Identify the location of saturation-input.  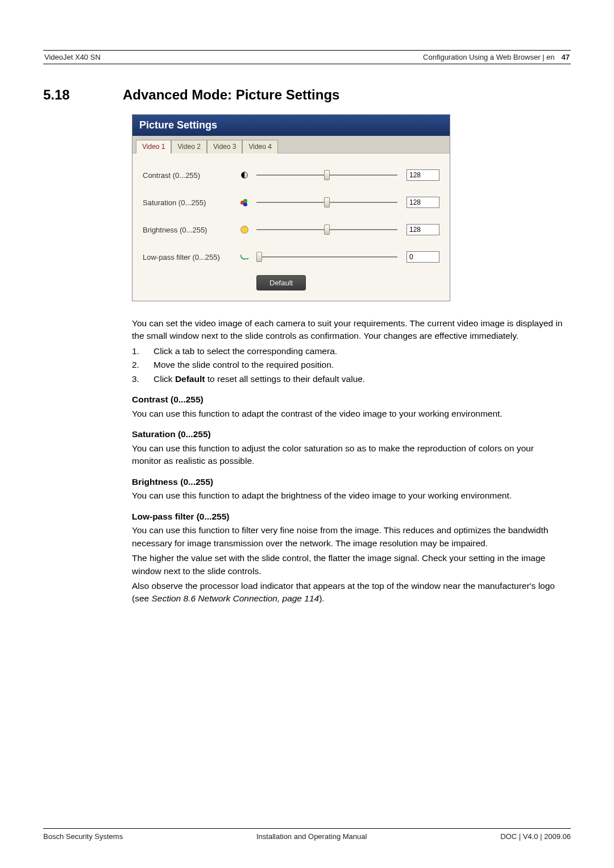
(423, 202).